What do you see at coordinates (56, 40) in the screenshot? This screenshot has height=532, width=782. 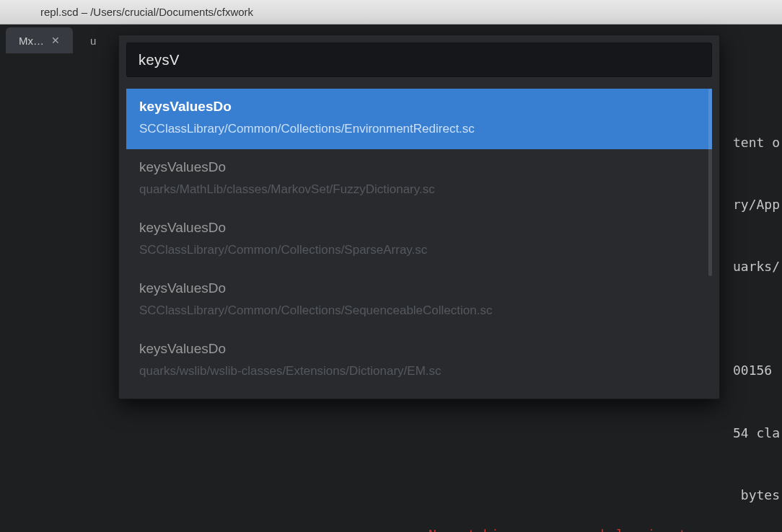 I see `close-icon: ✕` at bounding box center [56, 40].